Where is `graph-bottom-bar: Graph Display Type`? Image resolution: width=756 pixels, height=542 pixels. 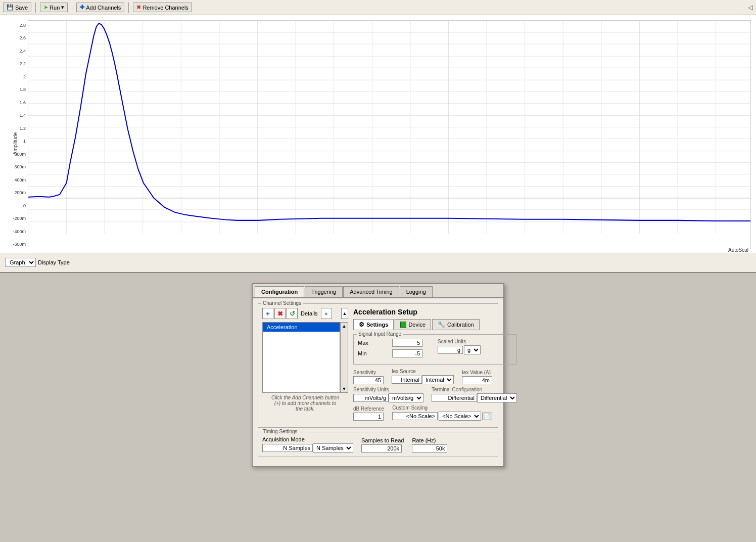
graph-bottom-bar: Graph Display Type is located at coordinates (378, 262).